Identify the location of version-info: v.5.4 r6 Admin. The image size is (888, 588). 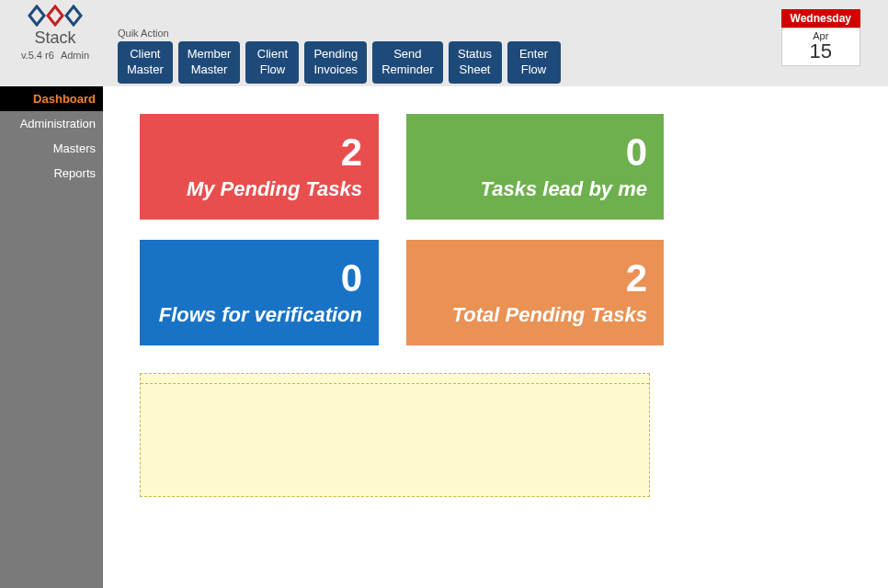
(55, 55).